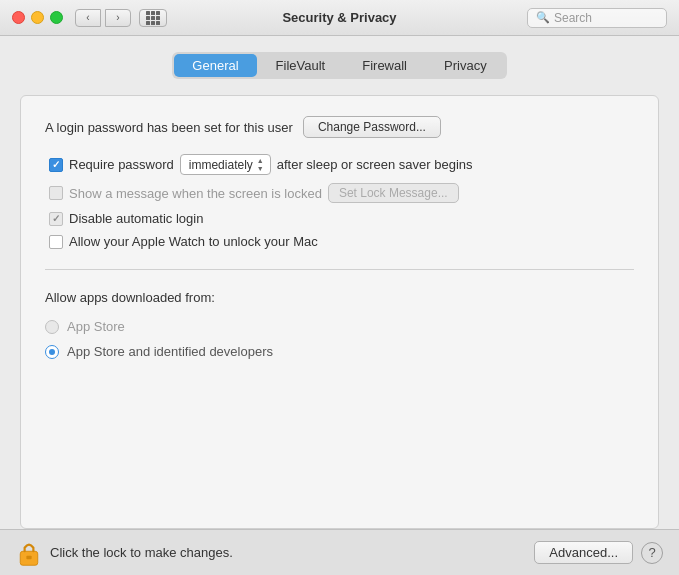  Describe the element at coordinates (340, 324) in the screenshot. I see `allow-apps-section: Allow apps downloaded from: App Store Ap…` at that location.